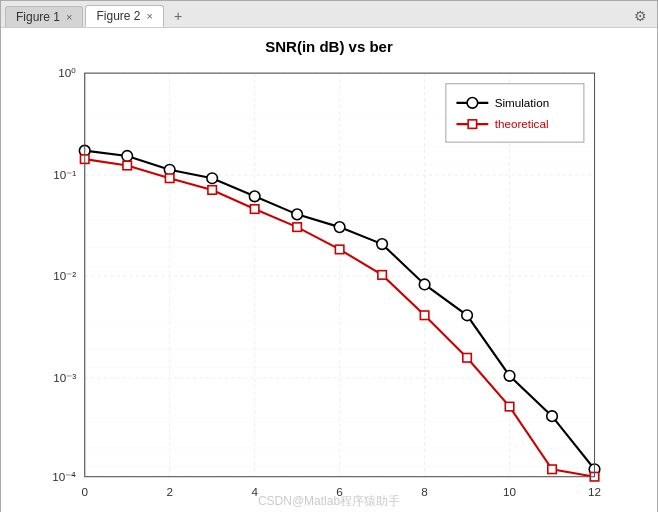  Describe the element at coordinates (339, 492) in the screenshot. I see `x-tick-6: 6` at that location.